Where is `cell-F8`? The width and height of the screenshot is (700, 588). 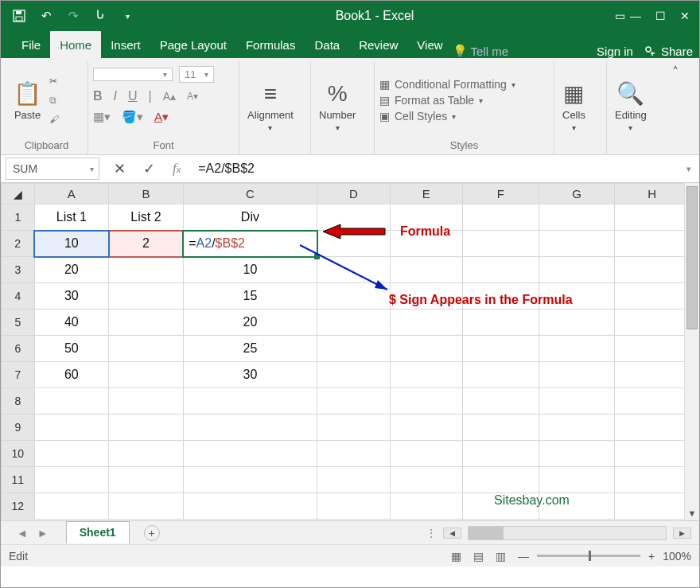
cell-F8 is located at coordinates (501, 401).